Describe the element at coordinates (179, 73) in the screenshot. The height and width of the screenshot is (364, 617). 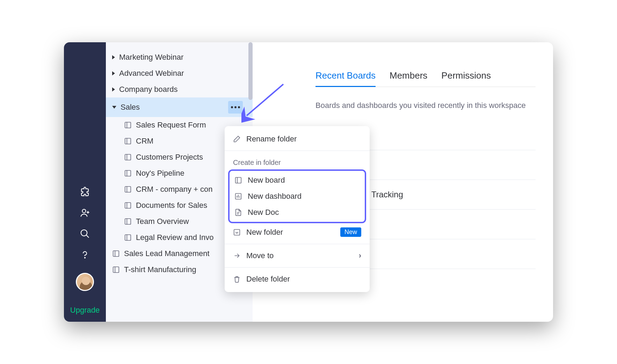
I see `folder-advanced-webinar: Advanced Webinar` at that location.